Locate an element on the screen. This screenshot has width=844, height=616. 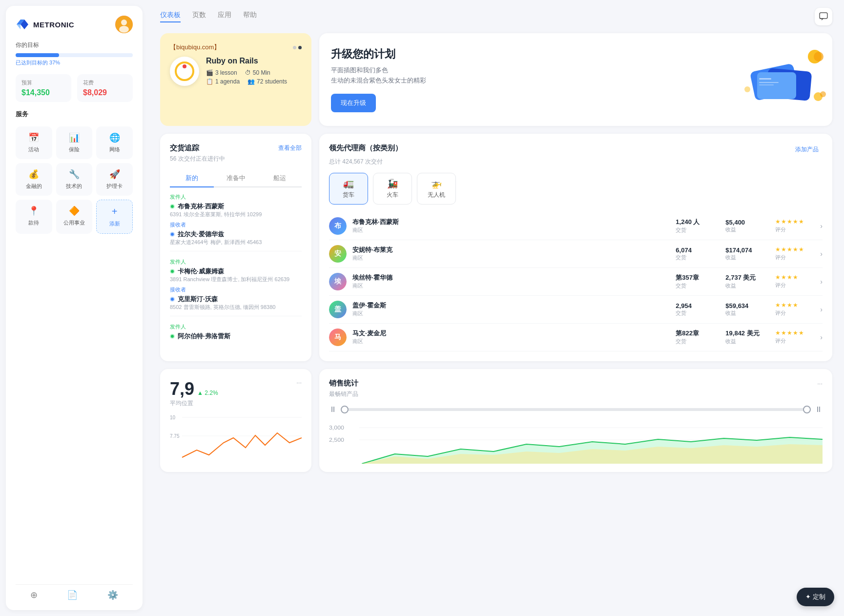
service-item-network: 🌐 网络 is located at coordinates (114, 143).